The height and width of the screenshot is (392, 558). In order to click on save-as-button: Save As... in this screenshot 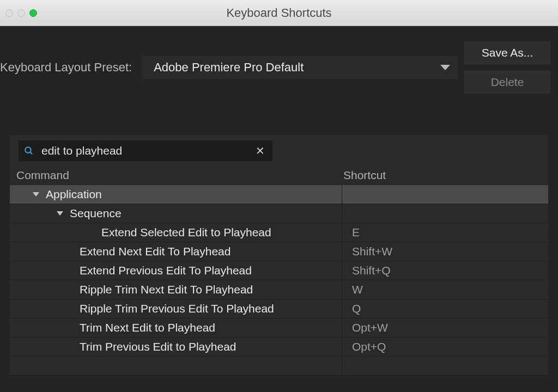, I will do `click(507, 53)`.